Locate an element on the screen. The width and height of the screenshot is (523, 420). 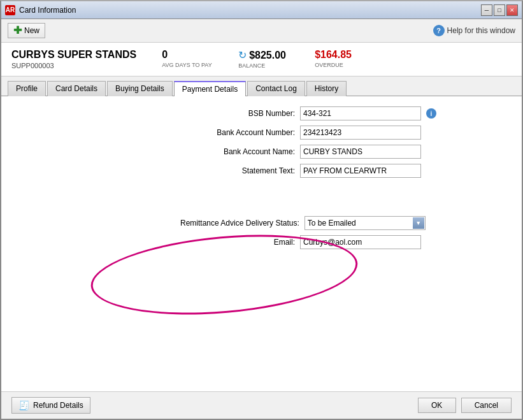
balance-arrow-icon: ↻ is located at coordinates (242, 55).